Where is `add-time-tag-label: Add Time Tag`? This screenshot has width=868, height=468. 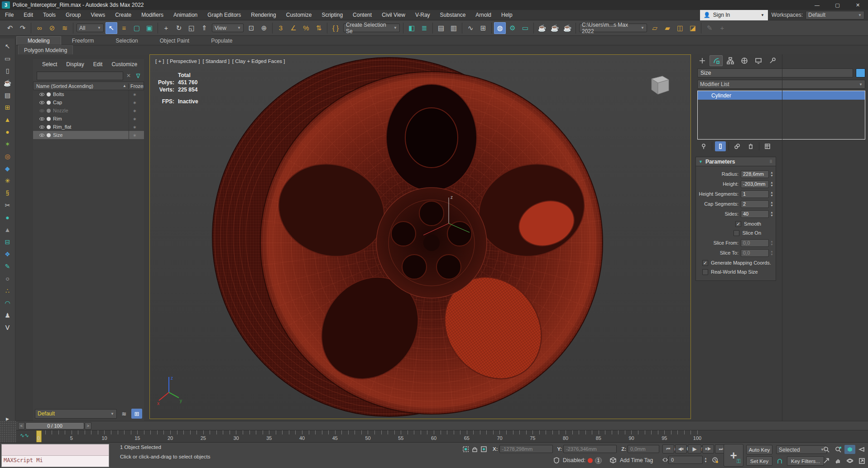 add-time-tag-label: Add Time Tag is located at coordinates (637, 460).